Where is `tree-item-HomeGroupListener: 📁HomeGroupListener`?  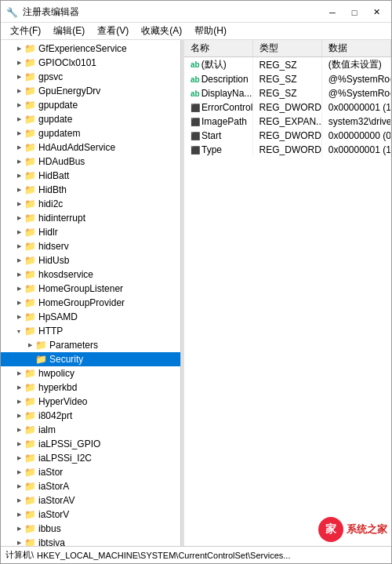 tree-item-HomeGroupListener: 📁HomeGroupListener is located at coordinates (91, 289).